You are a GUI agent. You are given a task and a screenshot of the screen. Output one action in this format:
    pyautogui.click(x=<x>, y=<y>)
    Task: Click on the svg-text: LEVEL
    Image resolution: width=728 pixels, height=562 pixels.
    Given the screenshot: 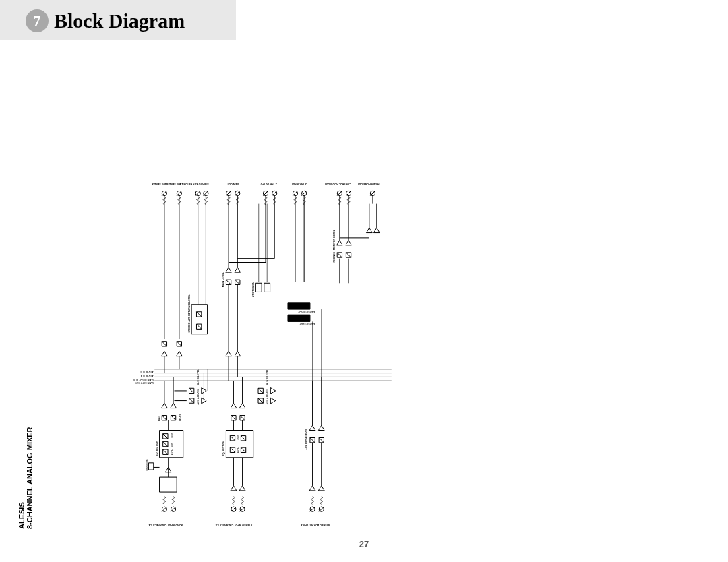 What is the action you would take?
    pyautogui.click(x=181, y=418)
    